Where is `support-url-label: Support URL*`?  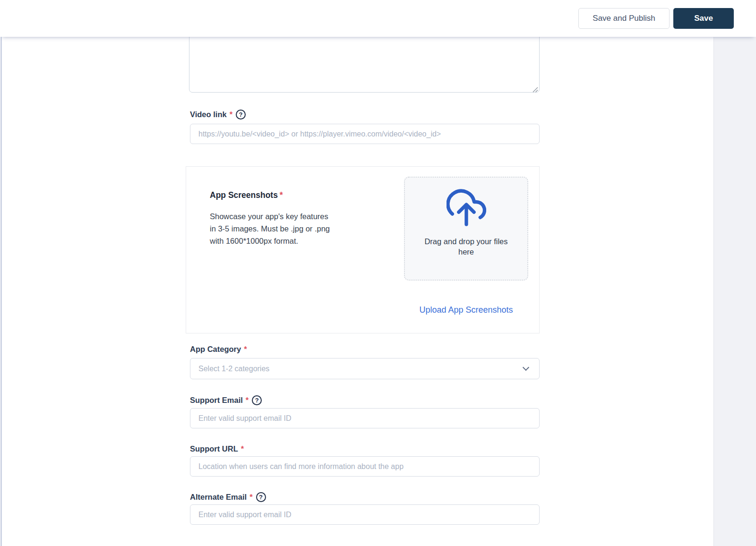
support-url-label: Support URL* is located at coordinates (217, 449).